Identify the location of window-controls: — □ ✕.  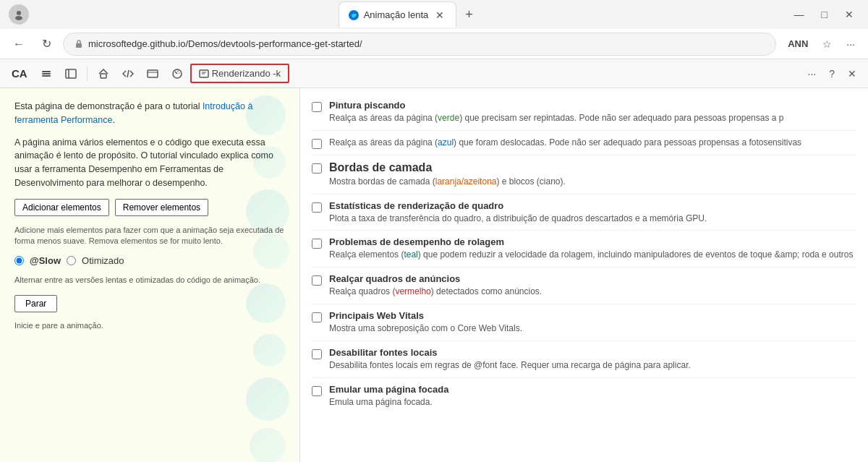
(824, 14).